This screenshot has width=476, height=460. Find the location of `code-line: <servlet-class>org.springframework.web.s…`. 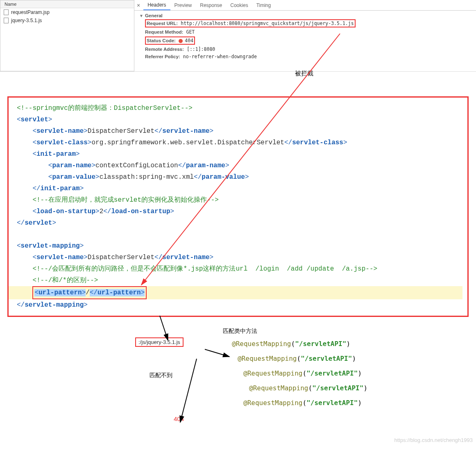

code-line: <servlet-class>org.springframework.web.s… is located at coordinates (236, 143).